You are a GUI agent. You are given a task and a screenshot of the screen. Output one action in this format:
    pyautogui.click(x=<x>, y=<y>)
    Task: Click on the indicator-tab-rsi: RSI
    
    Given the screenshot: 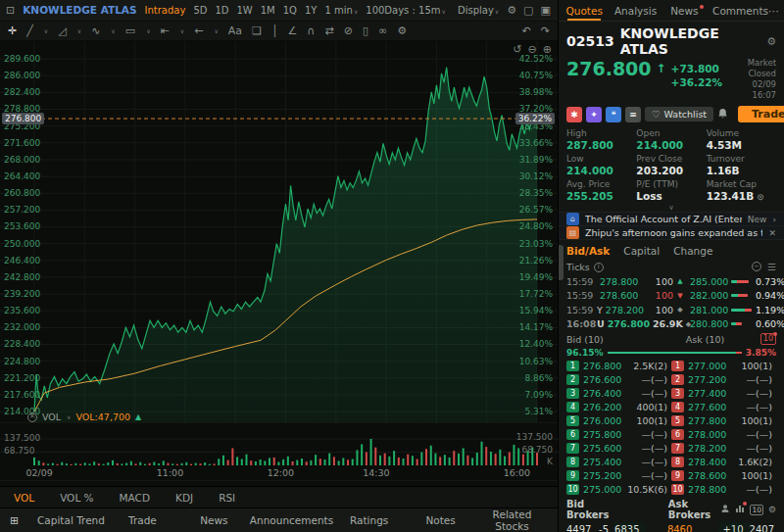 What is the action you would take?
    pyautogui.click(x=227, y=498)
    